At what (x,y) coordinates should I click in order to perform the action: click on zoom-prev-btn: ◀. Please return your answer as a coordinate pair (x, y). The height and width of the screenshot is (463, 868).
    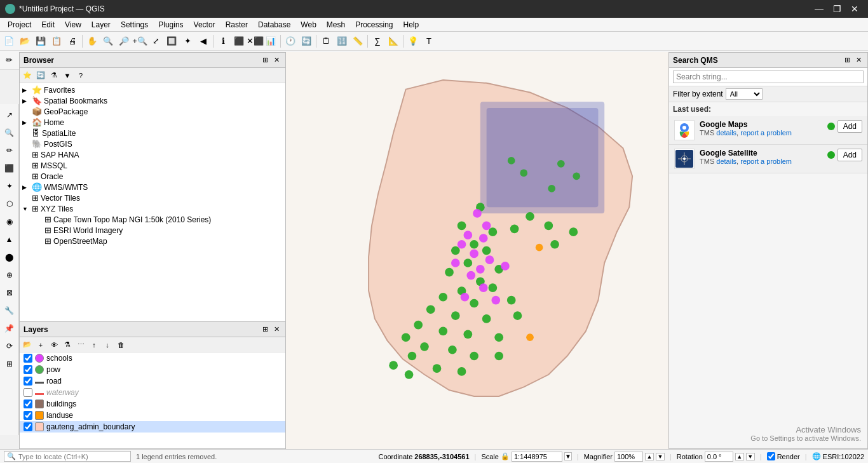
    Looking at the image, I should click on (203, 41).